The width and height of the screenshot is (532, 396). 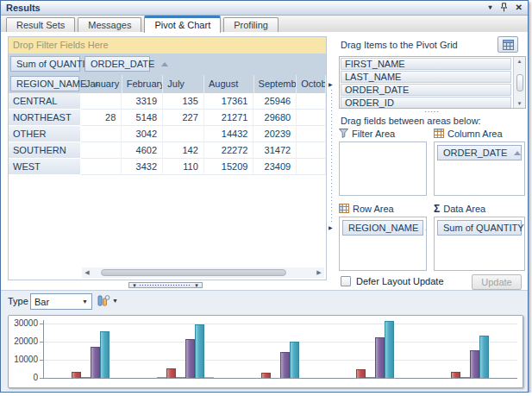 I want to click on pivot-cell: 5148, so click(x=142, y=117).